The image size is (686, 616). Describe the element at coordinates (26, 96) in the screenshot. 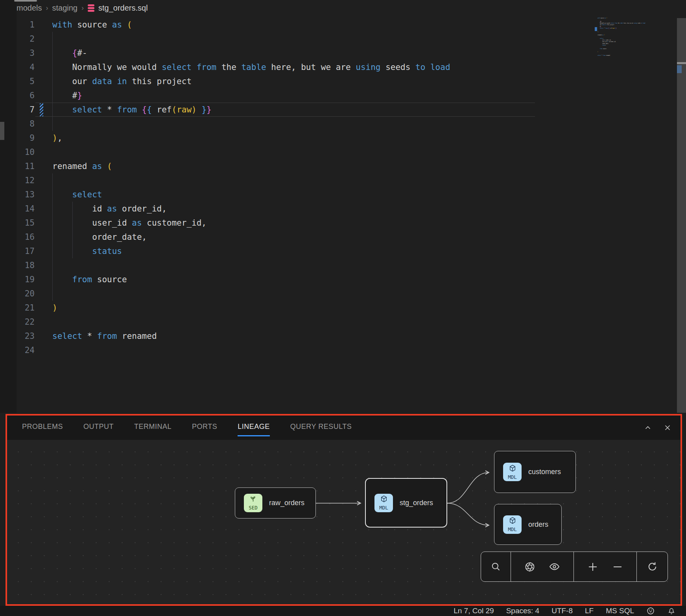

I see `line-number: 6` at that location.